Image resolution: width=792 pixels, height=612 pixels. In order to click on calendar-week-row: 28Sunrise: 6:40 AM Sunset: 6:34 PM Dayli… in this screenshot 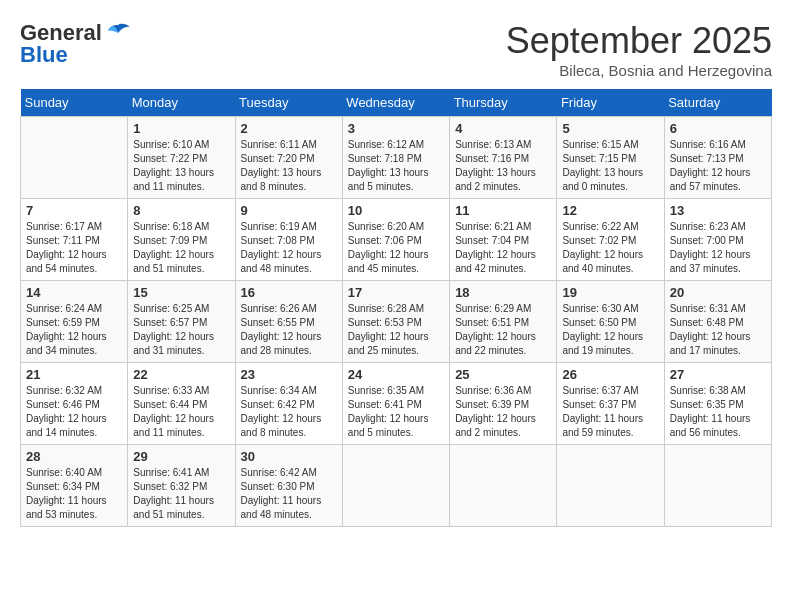, I will do `click(396, 486)`.